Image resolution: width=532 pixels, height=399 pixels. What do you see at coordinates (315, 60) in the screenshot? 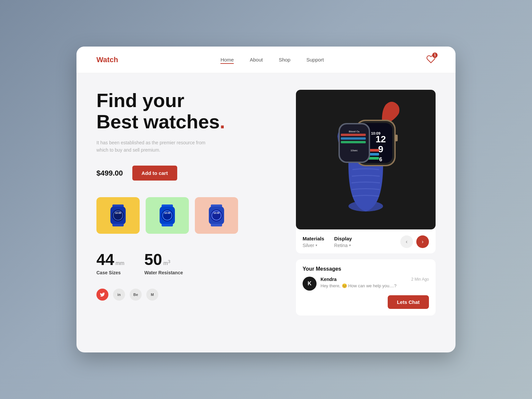
I see `nav-support: Support` at bounding box center [315, 60].